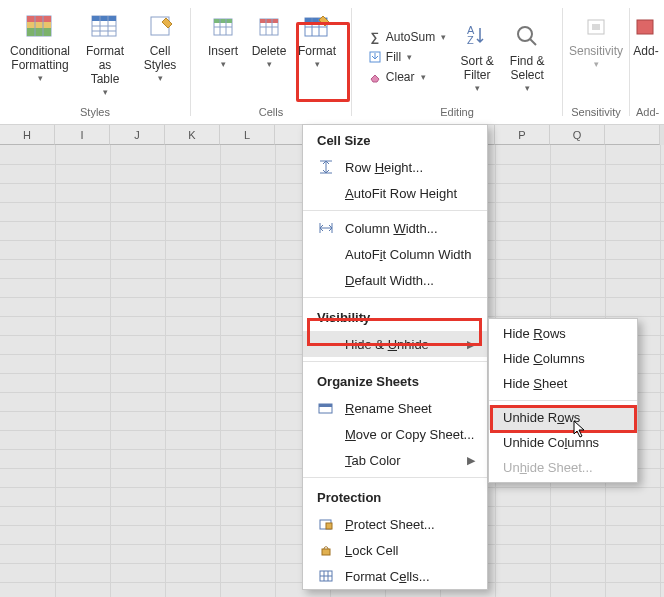 The image size is (664, 597). What do you see at coordinates (563, 358) in the screenshot?
I see `submenu-hide-columns: Hide Columns` at bounding box center [563, 358].